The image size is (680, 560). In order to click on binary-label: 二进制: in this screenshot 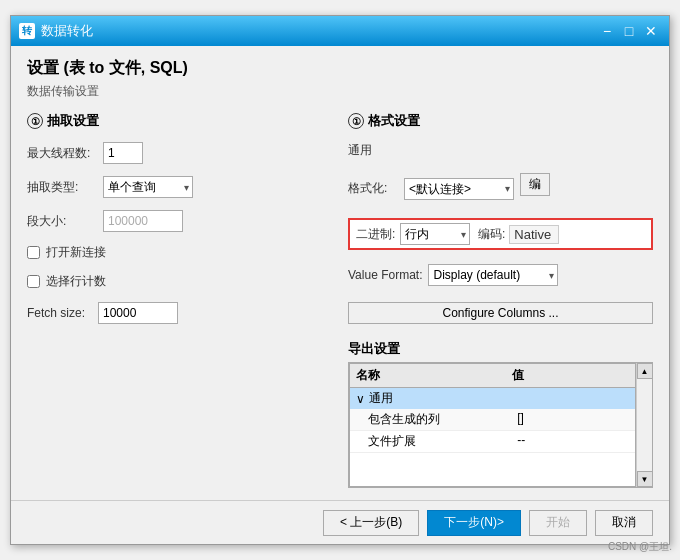, I will do `click(376, 234)`.